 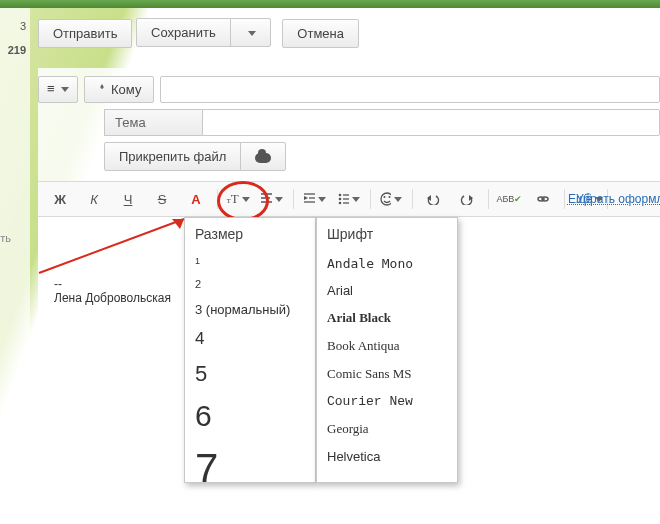 I want to click on font-option: Arial Black, so click(x=387, y=318).